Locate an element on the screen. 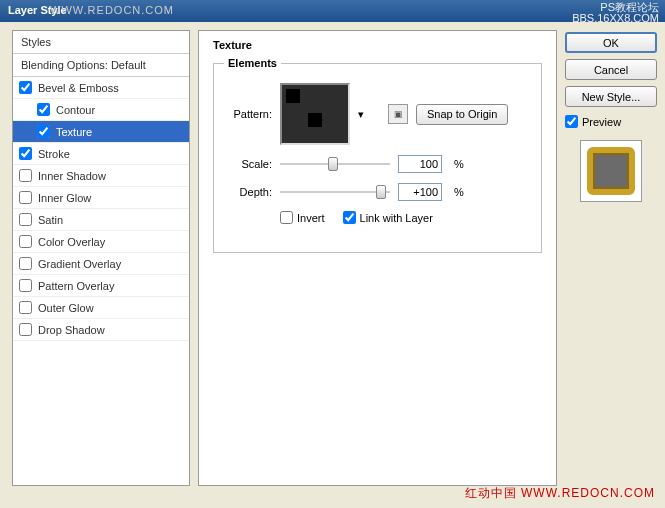  watermark-top: WWW.REDOCN.COM is located at coordinates (112, 10).